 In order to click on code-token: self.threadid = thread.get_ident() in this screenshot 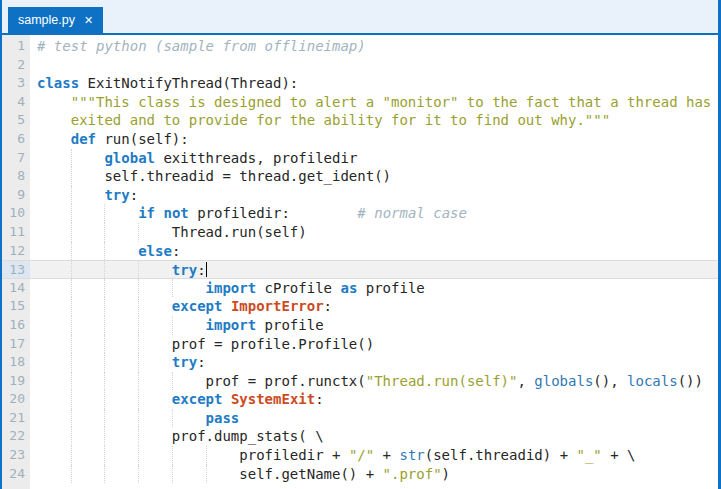, I will do `click(214, 176)`.